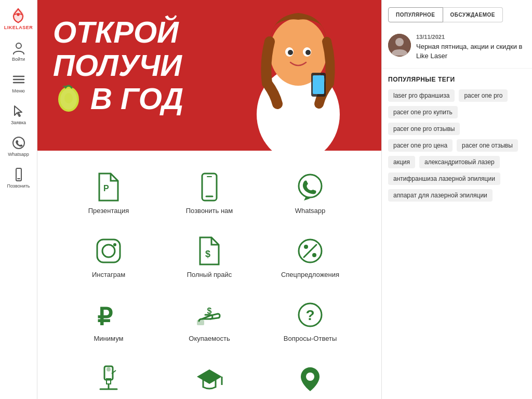  What do you see at coordinates (118, 65) in the screenshot?
I see `banner-line2: ПОЛУЧИ` at bounding box center [118, 65].